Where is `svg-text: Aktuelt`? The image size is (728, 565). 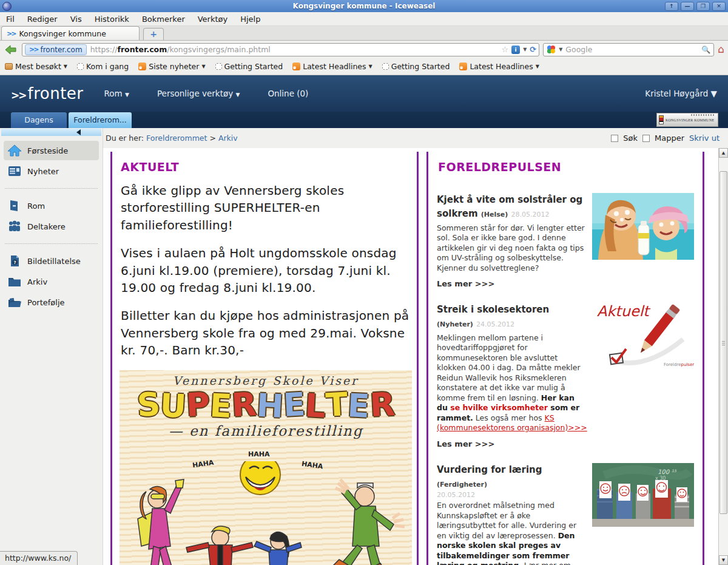 svg-text: Aktuelt is located at coordinates (624, 311).